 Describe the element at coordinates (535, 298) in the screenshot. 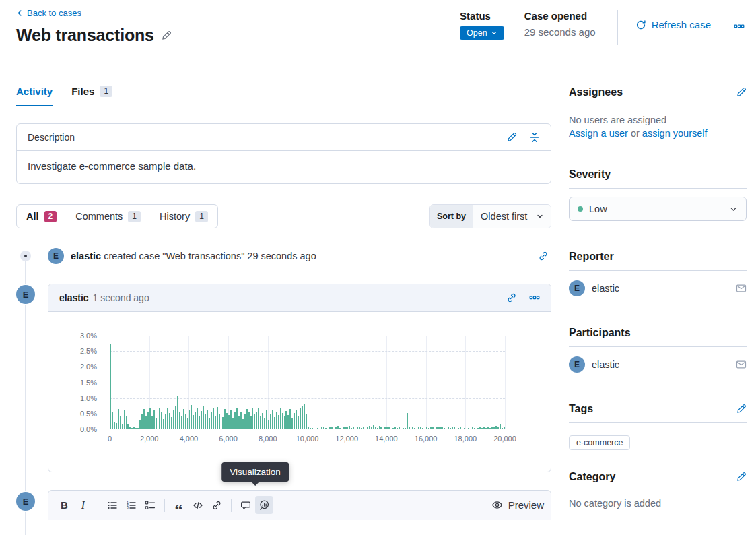

I see `comment-actions-icon` at that location.